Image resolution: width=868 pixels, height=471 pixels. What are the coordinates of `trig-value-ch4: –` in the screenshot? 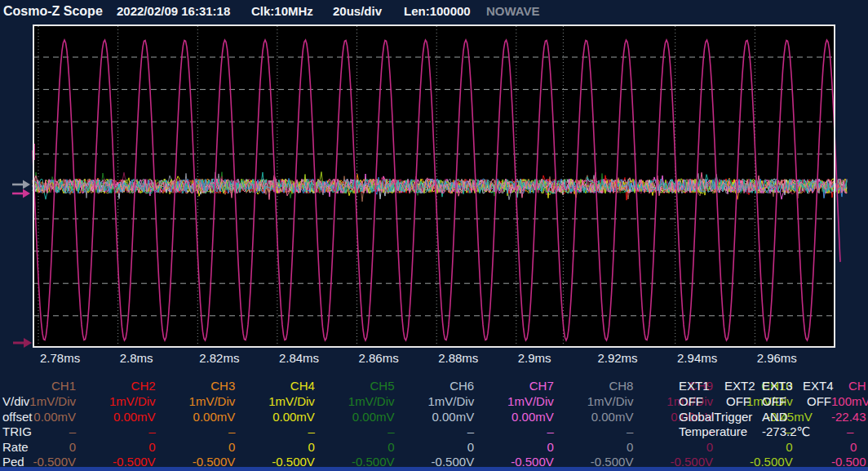 It's located at (280, 431).